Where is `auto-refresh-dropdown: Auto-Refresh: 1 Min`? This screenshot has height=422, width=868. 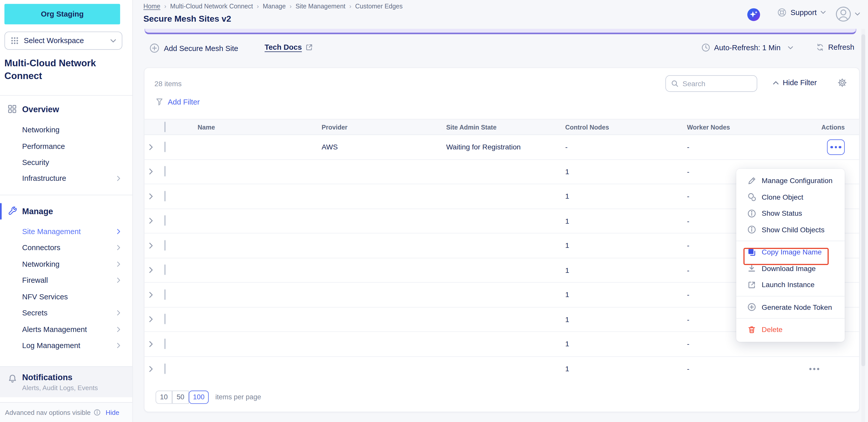 auto-refresh-dropdown: Auto-Refresh: 1 Min is located at coordinates (747, 47).